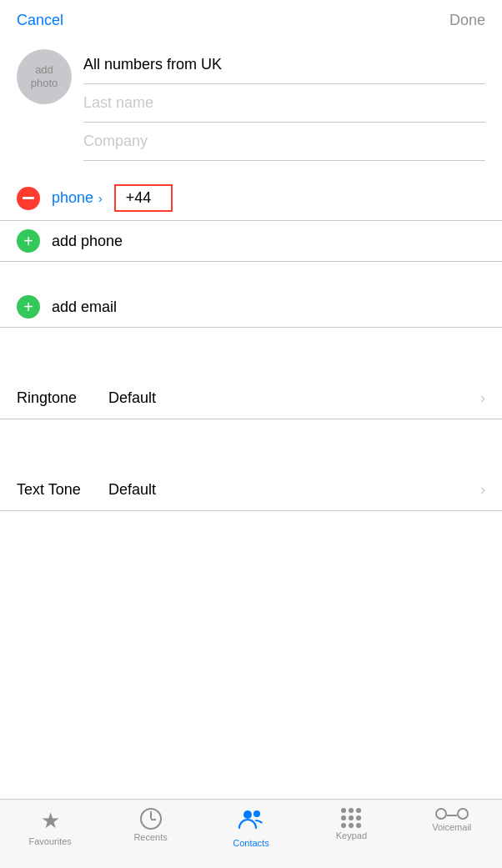 The image size is (502, 868). I want to click on tab-contacts-label: Contacts, so click(250, 843).